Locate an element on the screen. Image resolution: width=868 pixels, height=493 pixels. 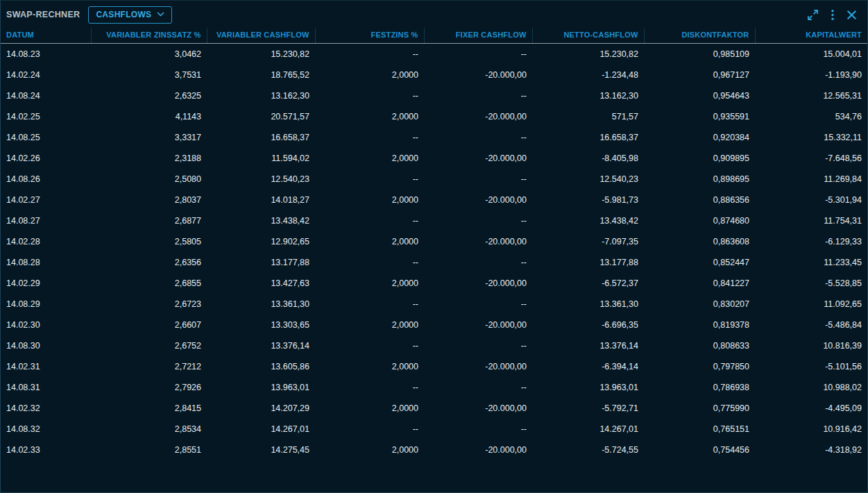
table-cell: 11.269,84 is located at coordinates (811, 179).